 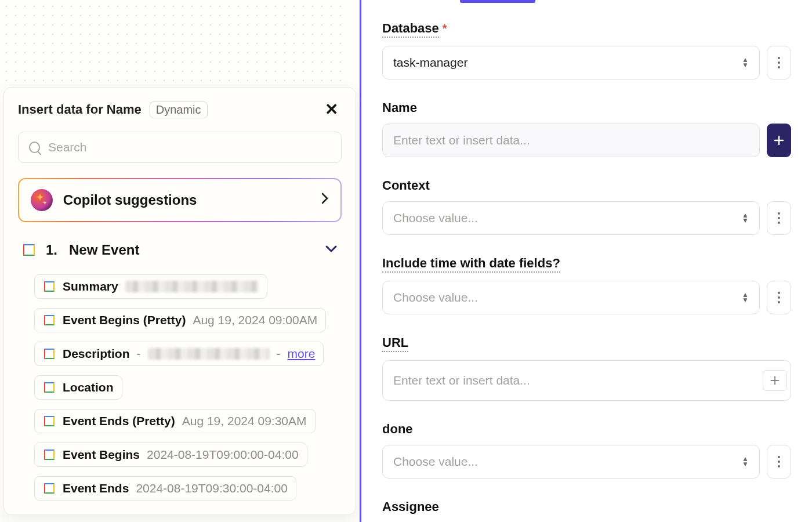 What do you see at coordinates (445, 28) in the screenshot?
I see `required-marker: *` at bounding box center [445, 28].